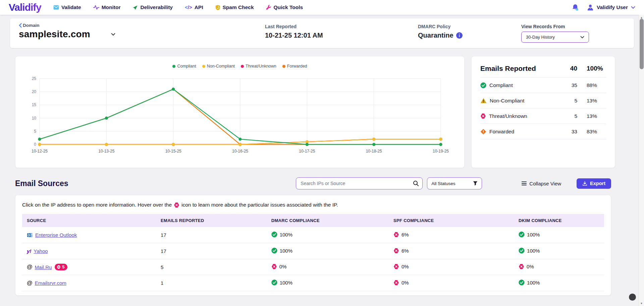 The height and width of the screenshot is (306, 644). Describe the element at coordinates (313, 235) in the screenshot. I see `table-row: Enterprise Outlook17100%6%100%` at that location.